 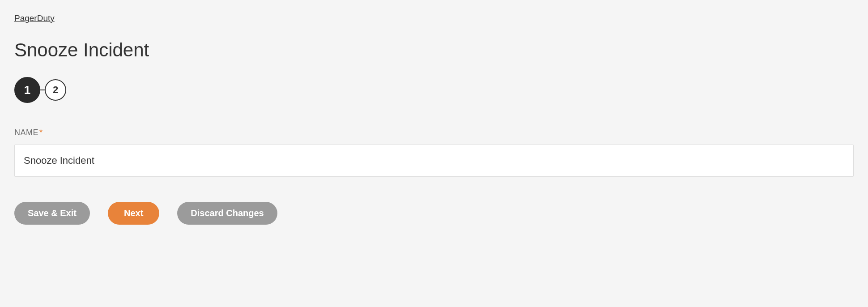 I want to click on step-1: 1, so click(x=27, y=90).